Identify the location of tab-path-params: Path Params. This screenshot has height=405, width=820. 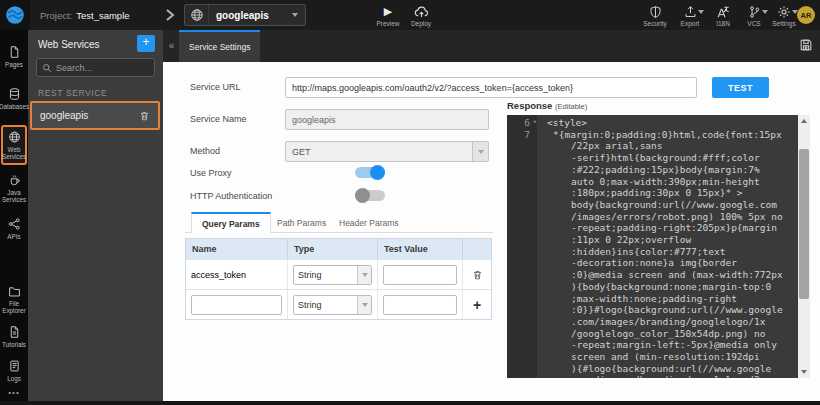
(302, 222).